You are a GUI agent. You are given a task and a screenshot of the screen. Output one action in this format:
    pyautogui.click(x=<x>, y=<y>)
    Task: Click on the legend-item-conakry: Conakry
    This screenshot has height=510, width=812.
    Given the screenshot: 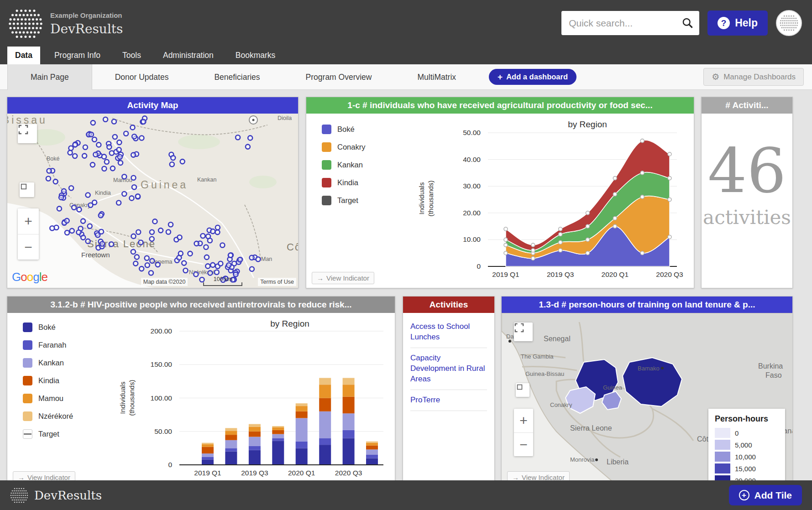 What is the action you would take?
    pyautogui.click(x=343, y=147)
    